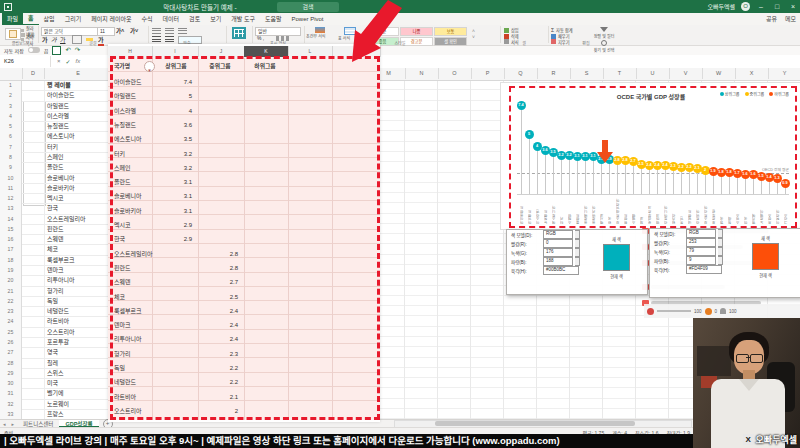  What do you see at coordinates (56, 50) in the screenshot?
I see `save-icon` at bounding box center [56, 50].